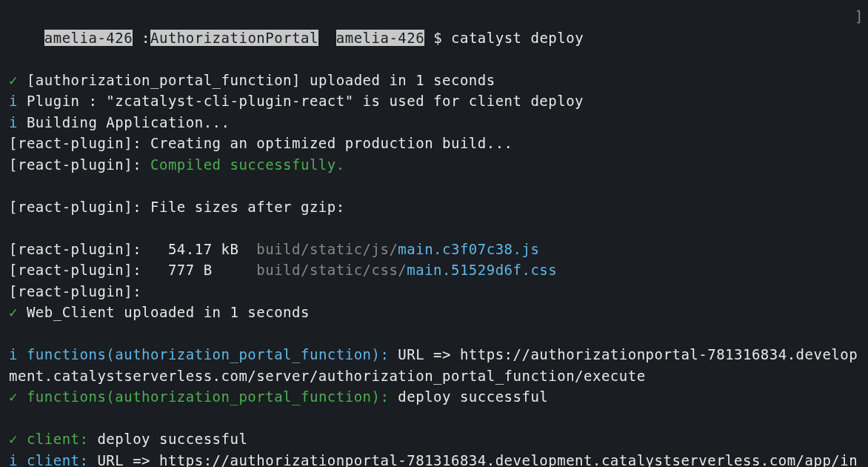  Describe the element at coordinates (261, 143) in the screenshot. I see `output-text: [react-plugin]: Creating an optimized pr…` at that location.